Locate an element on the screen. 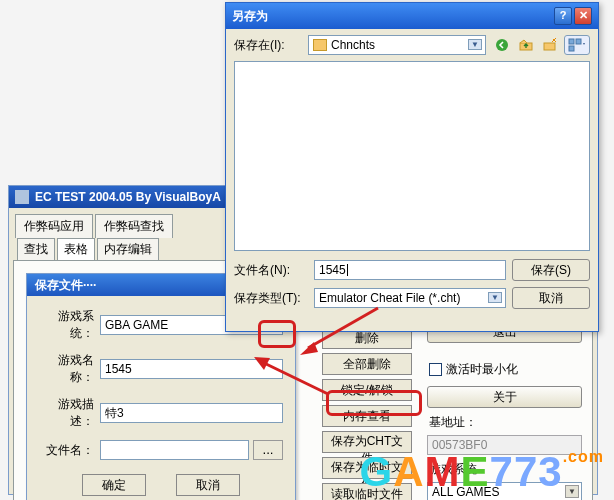  save-as-title: 另存为 is located at coordinates (250, 16).